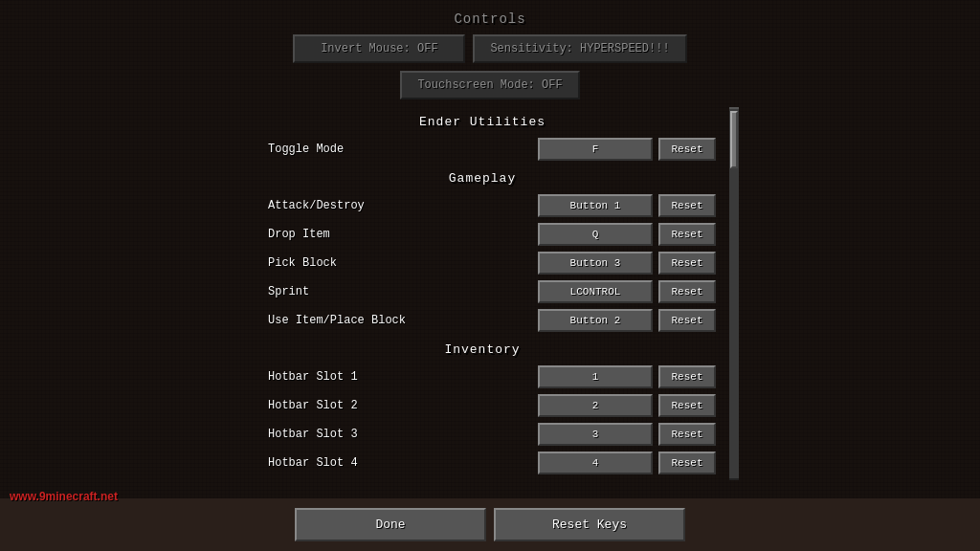 The image size is (980, 551). I want to click on reset-pick-block: Reset, so click(687, 263).